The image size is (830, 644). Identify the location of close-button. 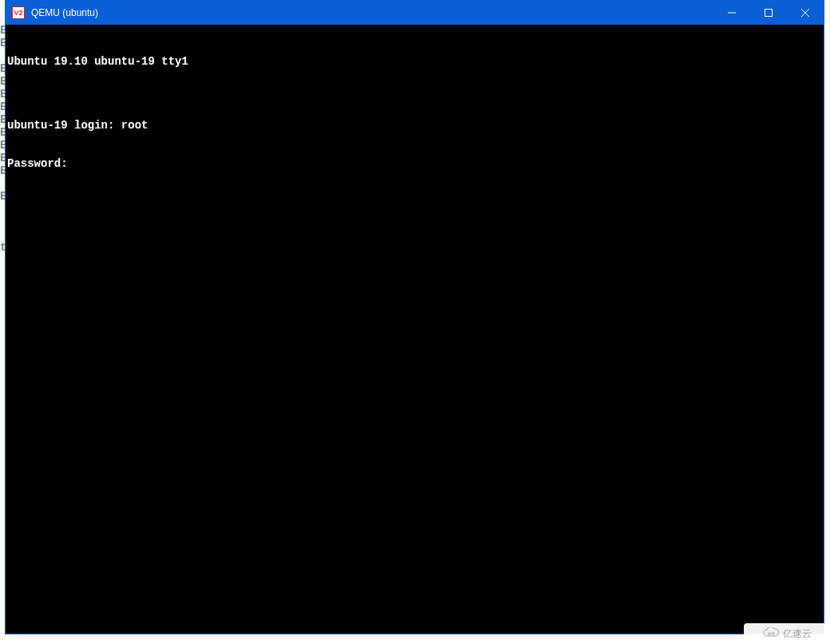
(805, 13).